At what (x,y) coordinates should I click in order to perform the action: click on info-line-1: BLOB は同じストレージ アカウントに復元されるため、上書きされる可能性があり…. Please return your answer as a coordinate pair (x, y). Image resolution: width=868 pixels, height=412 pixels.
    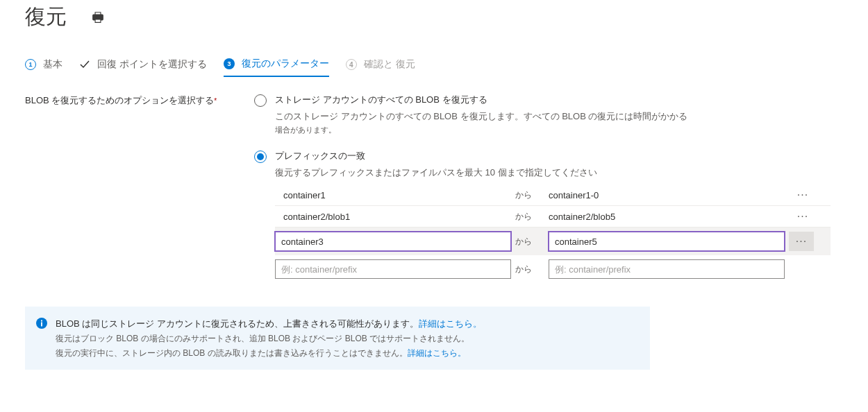
    Looking at the image, I should click on (269, 324).